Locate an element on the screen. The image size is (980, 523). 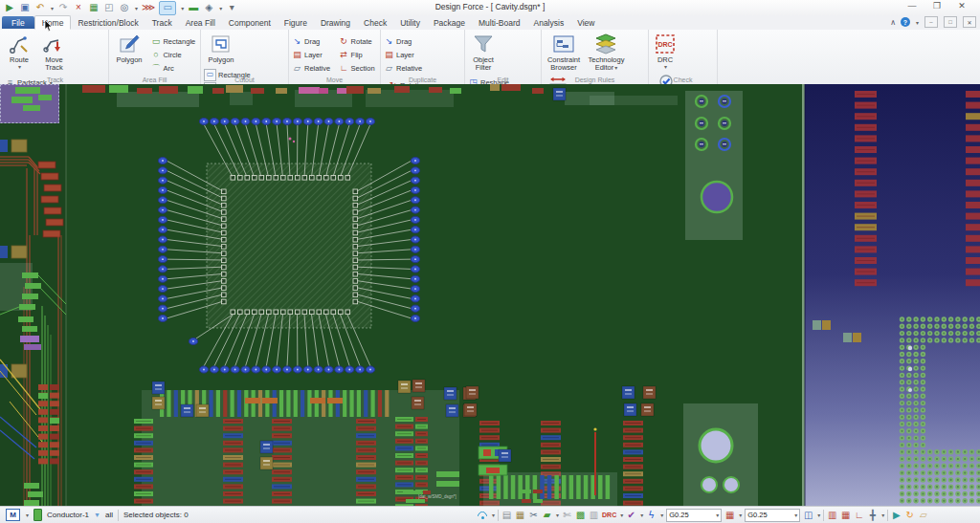
duplicate-layer-button: ▤Layer is located at coordinates (403, 54).